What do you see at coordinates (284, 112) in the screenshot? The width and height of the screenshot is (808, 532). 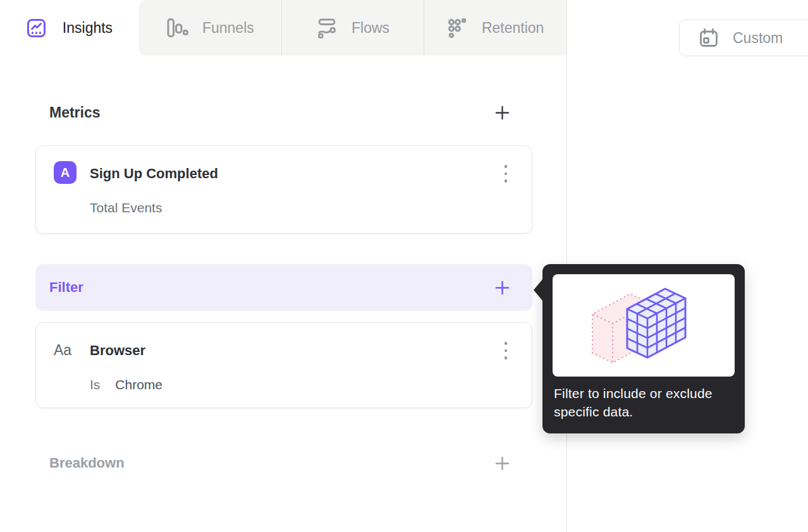 I see `metrics-section-header: Metrics` at bounding box center [284, 112].